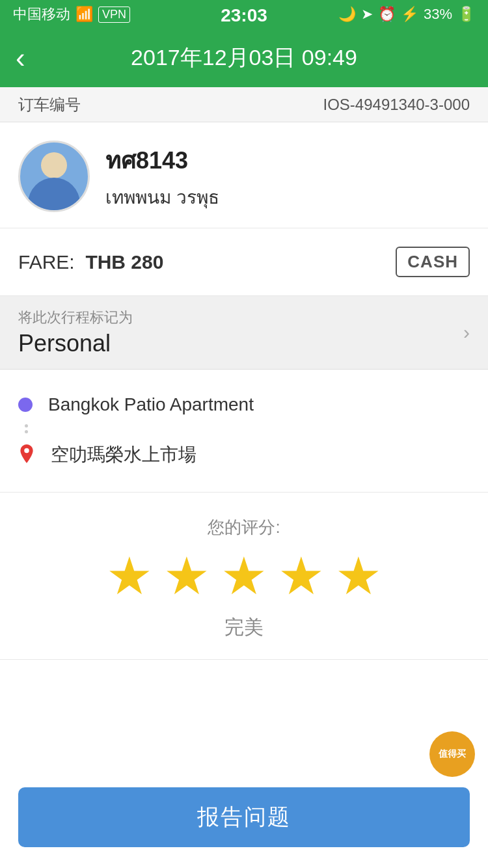 Image resolution: width=488 pixels, height=868 pixels. What do you see at coordinates (124, 455) in the screenshot?
I see `dropoff-label: 空叻瑪榮水上市場` at bounding box center [124, 455].